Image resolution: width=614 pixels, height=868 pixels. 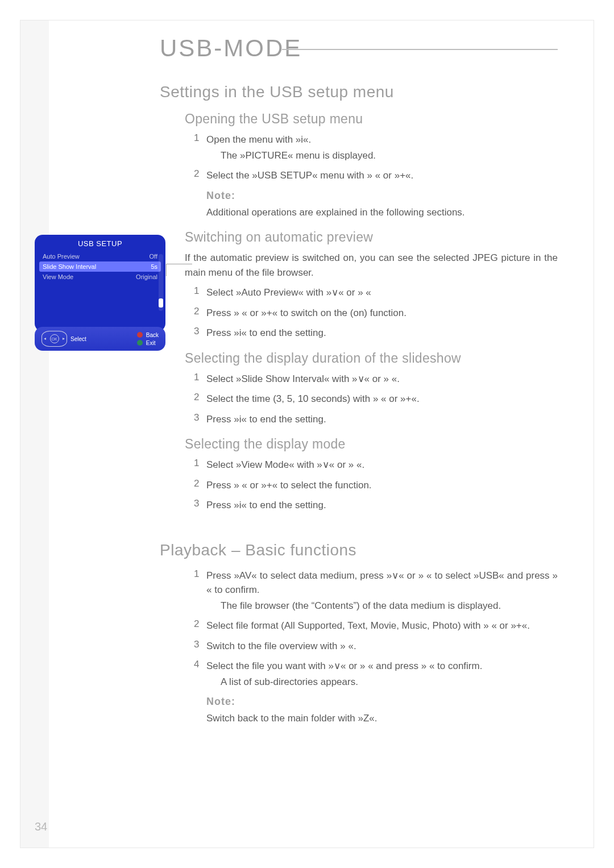 I want to click on step-text-main: Open the menu with »i«., so click(x=259, y=140).